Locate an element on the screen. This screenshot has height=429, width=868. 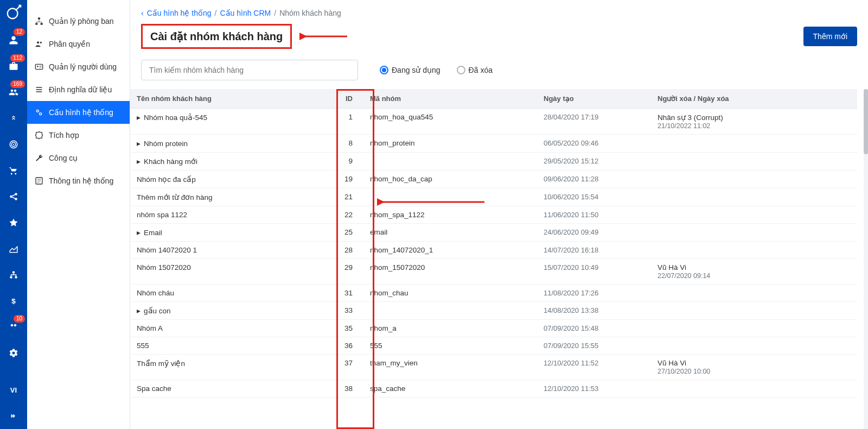
radio-label: Đã xóa is located at coordinates (481, 70).